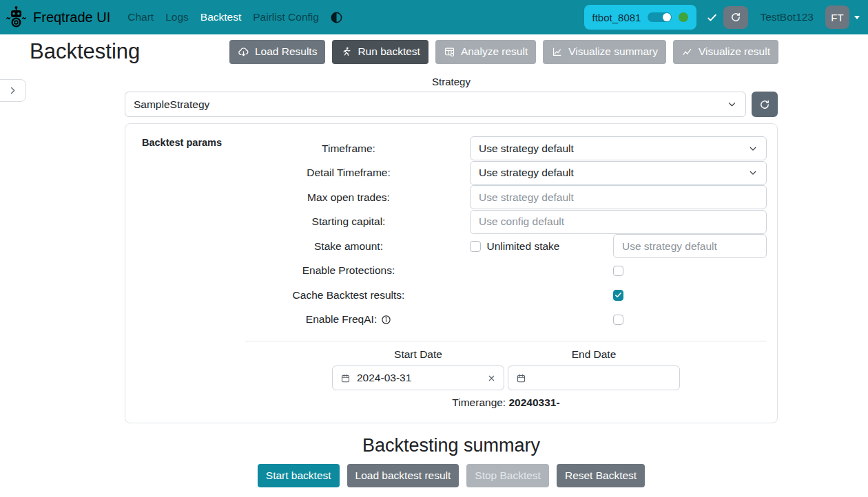  I want to click on unlimited-stake-checkbox, so click(475, 246).